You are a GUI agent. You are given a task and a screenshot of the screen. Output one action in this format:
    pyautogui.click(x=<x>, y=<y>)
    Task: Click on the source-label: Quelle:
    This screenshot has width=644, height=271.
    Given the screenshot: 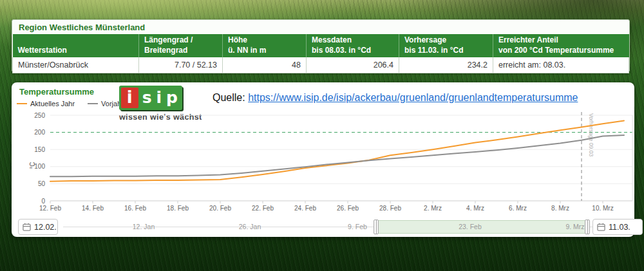 What is the action you would take?
    pyautogui.click(x=229, y=98)
    